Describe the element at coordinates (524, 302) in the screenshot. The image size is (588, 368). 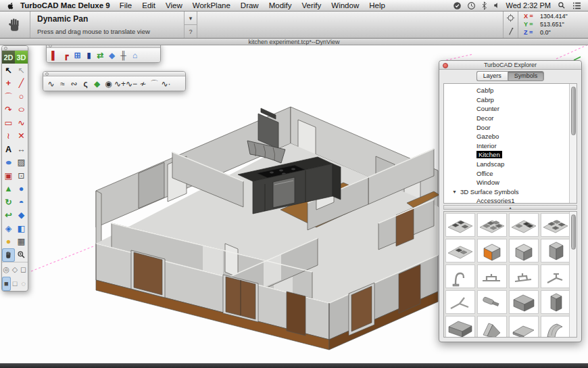
I see `symbol-thumb-refrigerator` at that location.